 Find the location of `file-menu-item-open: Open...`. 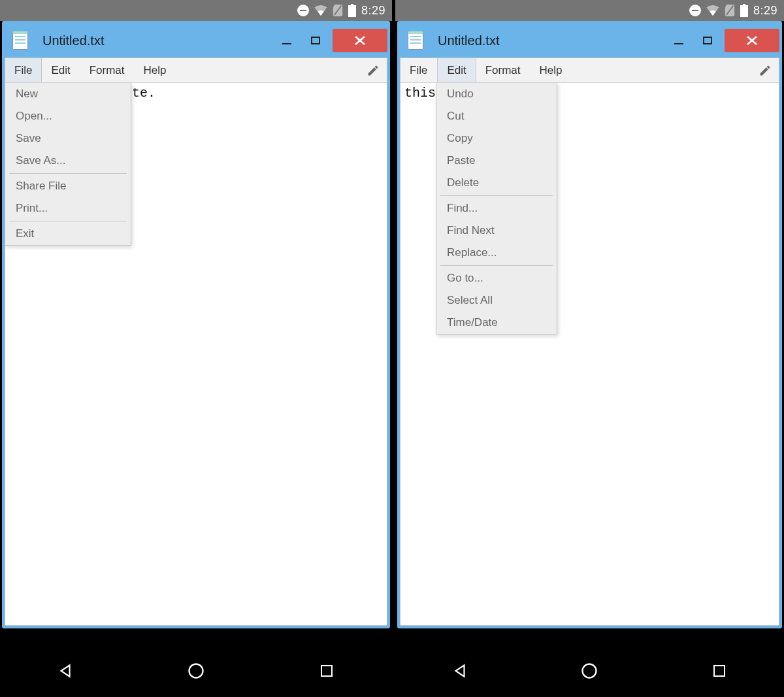

file-menu-item-open: Open... is located at coordinates (68, 116).